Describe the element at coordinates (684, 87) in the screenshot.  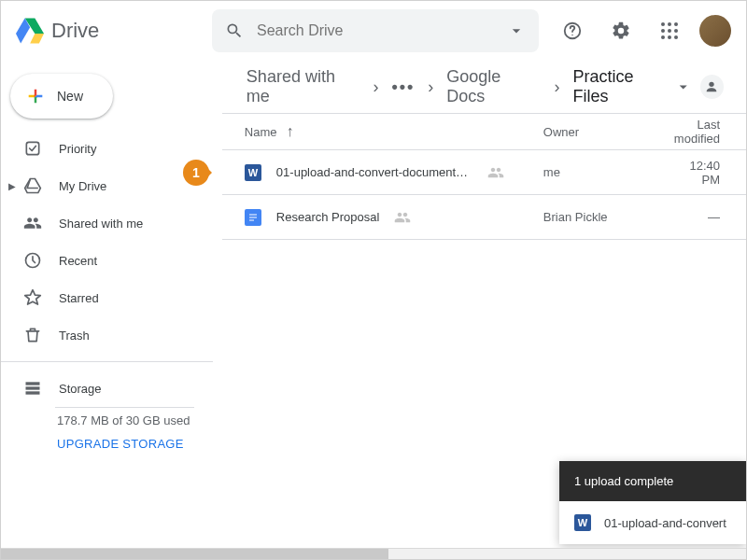
I see `chevron-down-icon` at that location.